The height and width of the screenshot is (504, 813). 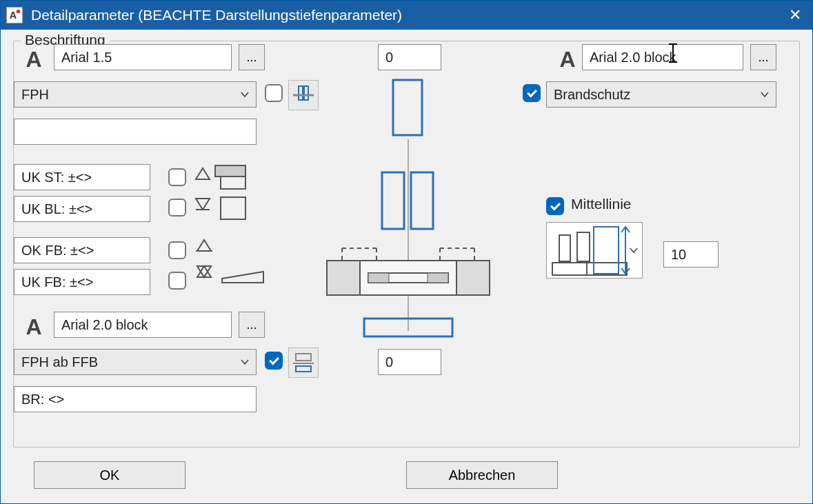 I want to click on app-icon: A, so click(x=14, y=15).